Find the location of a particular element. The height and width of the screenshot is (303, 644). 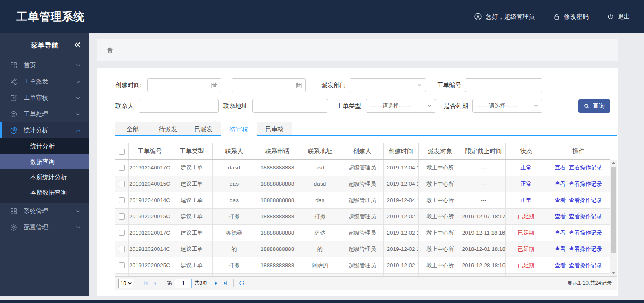

page-number-input is located at coordinates (183, 283).